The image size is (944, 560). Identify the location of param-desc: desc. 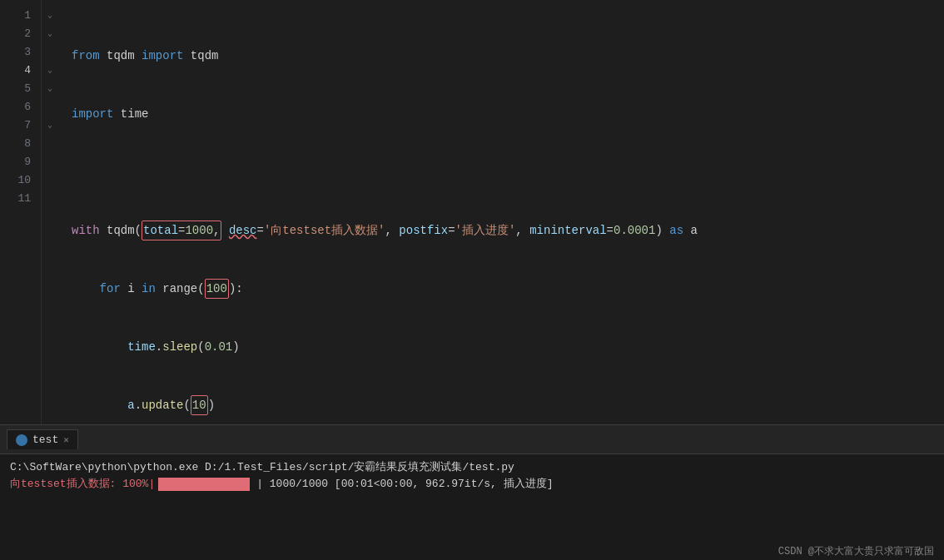
(243, 230).